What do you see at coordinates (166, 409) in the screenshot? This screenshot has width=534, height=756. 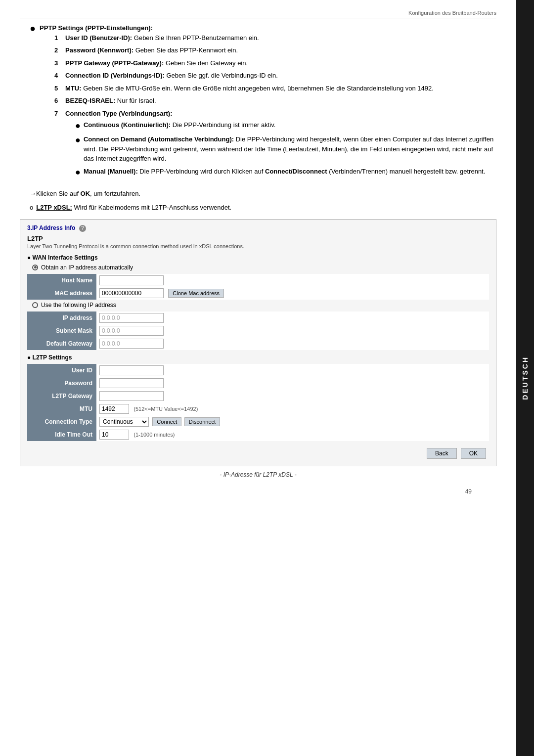 I see `mtu-note: (512<=MTU Value<=1492)` at bounding box center [166, 409].